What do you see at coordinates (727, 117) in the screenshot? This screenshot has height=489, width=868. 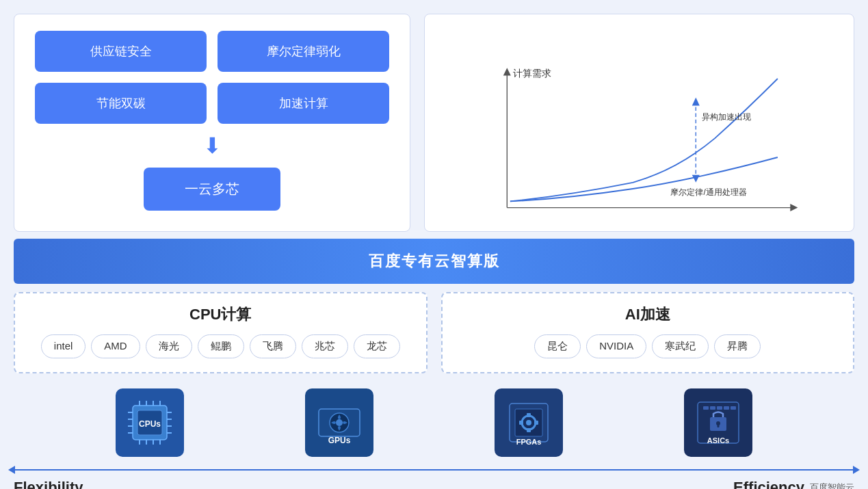 I see `svg-text: 异构加速出现` at bounding box center [727, 117].